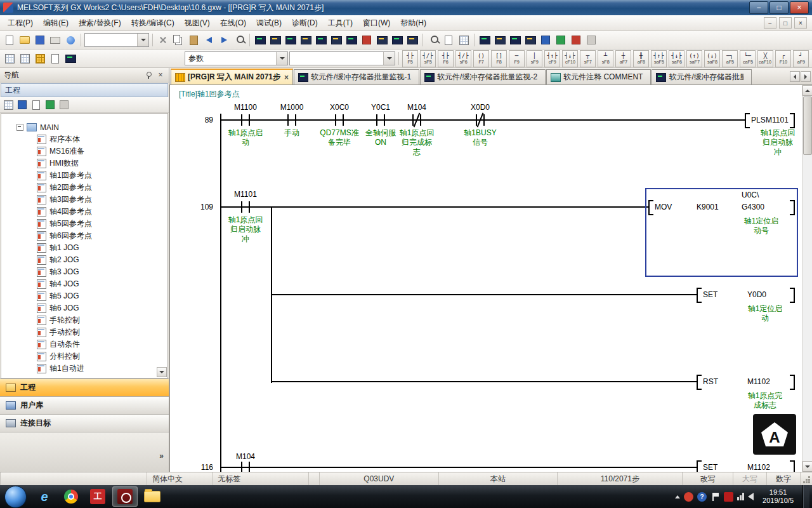 The height and width of the screenshot is (508, 812). Describe the element at coordinates (321, 40) in the screenshot. I see `monitor-mode-icon` at that location.